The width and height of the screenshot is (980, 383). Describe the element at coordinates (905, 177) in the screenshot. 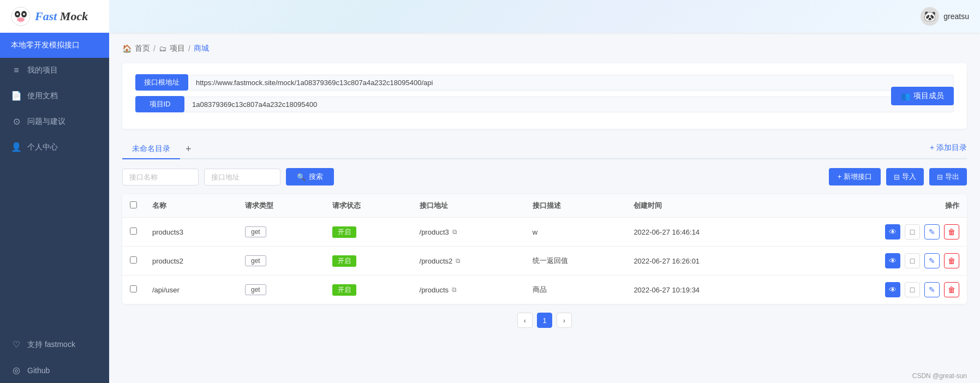

I see `import-button: ⊟ 导入` at that location.